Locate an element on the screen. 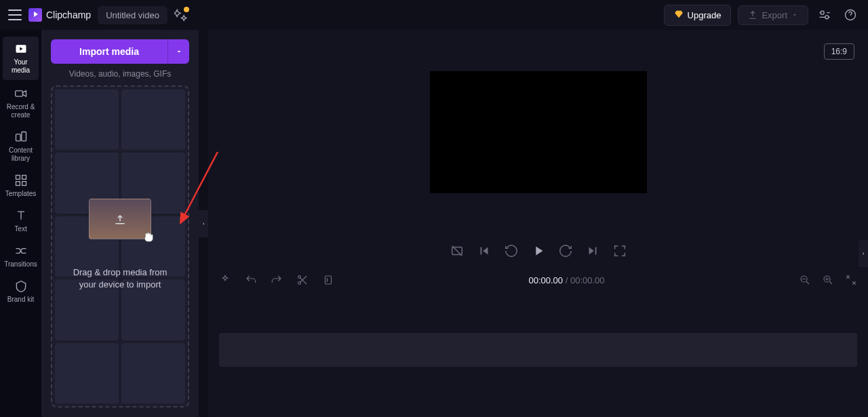  header-right: Upgrade Export is located at coordinates (762, 15).